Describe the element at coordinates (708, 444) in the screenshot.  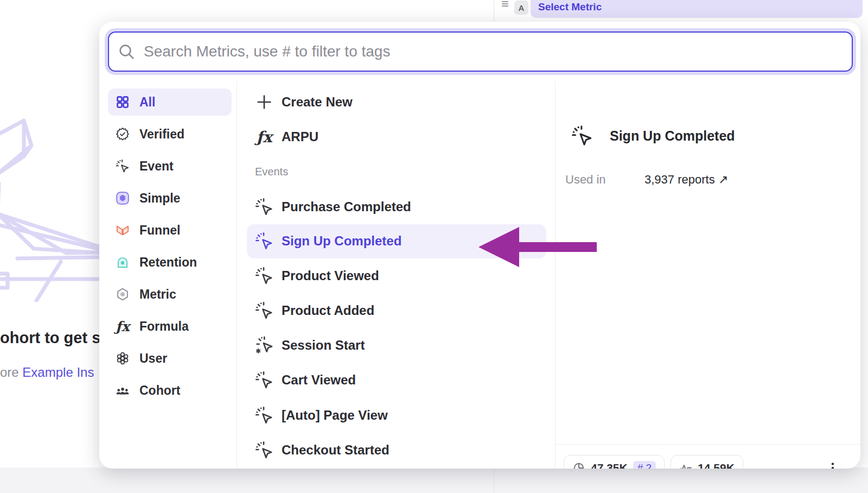
I see `detail-footer-divider` at that location.